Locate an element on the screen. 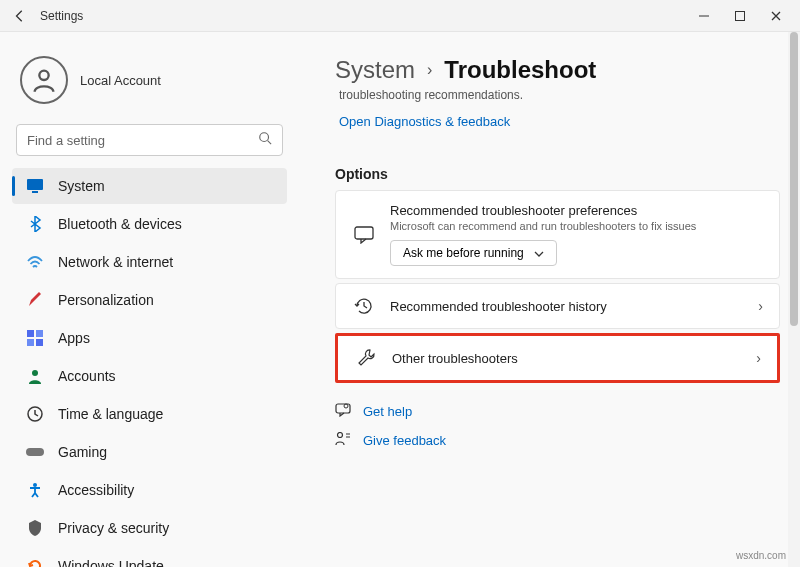 This screenshot has height=567, width=800. close-button is located at coordinates (776, 16).